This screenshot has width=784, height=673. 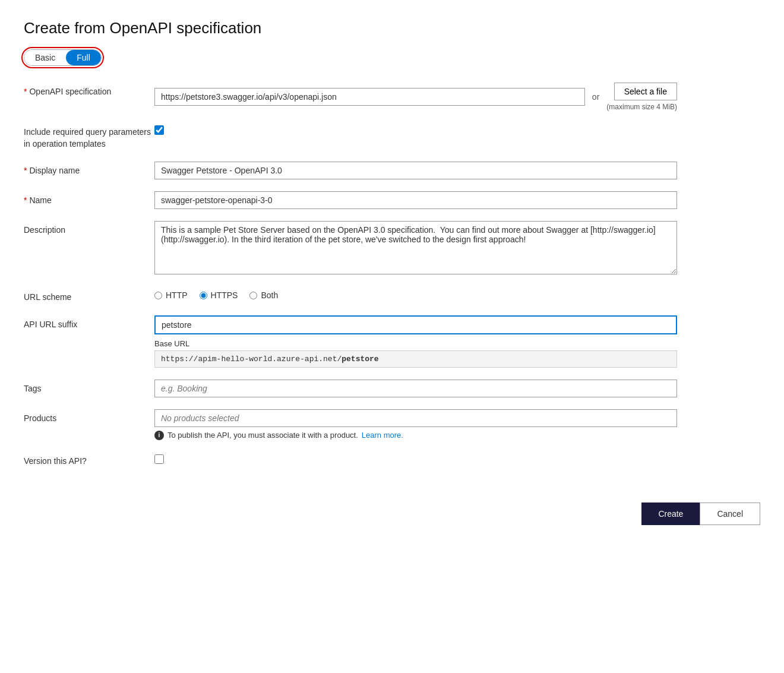 I want to click on cancel-button: Cancel, so click(x=730, y=514).